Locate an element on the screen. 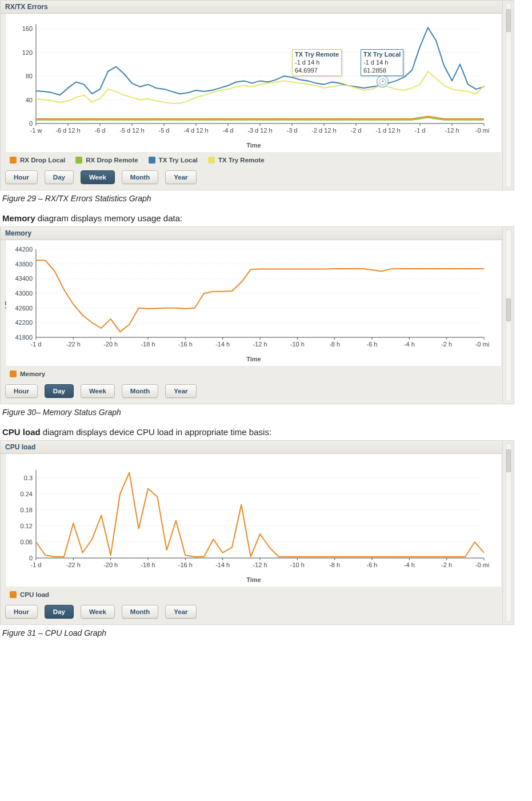 The height and width of the screenshot is (801, 532). legend: RX Drop Local RX Drop Remote TX Try Loca… is located at coordinates (257, 160).